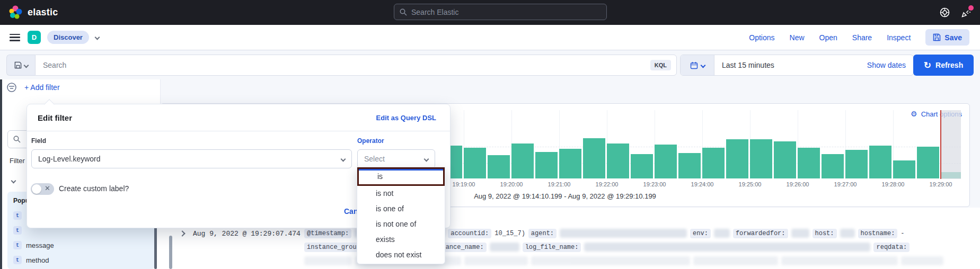 This screenshot has height=269, width=980. I want to click on field-key-badge: log_file_name:, so click(552, 247).